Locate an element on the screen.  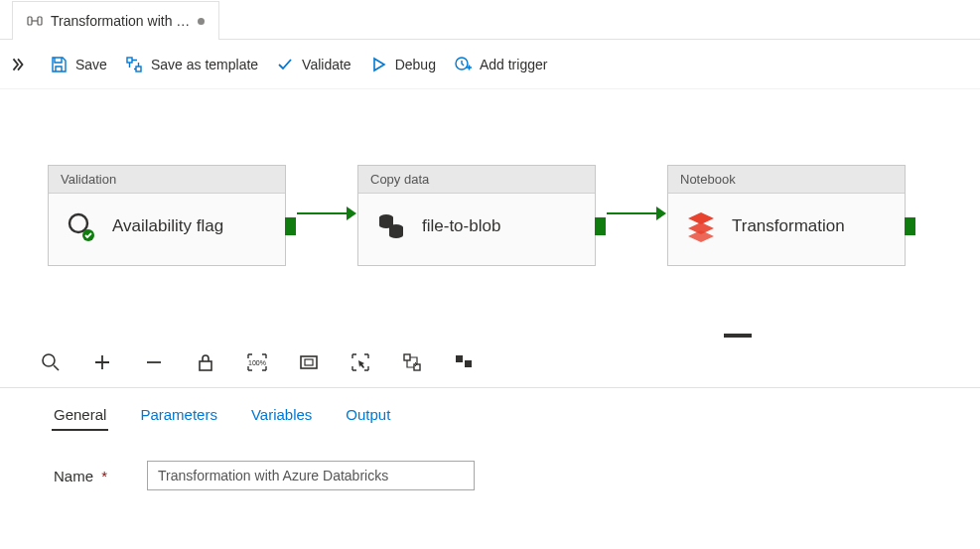
databricks-icon is located at coordinates (701, 226).